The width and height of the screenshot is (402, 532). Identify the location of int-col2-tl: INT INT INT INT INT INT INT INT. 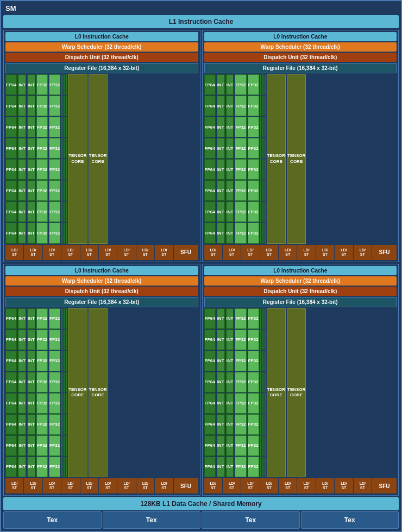
(32, 159).